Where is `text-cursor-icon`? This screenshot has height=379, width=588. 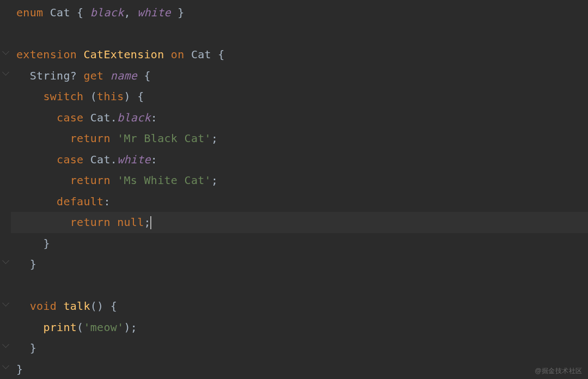 text-cursor-icon is located at coordinates (151, 223).